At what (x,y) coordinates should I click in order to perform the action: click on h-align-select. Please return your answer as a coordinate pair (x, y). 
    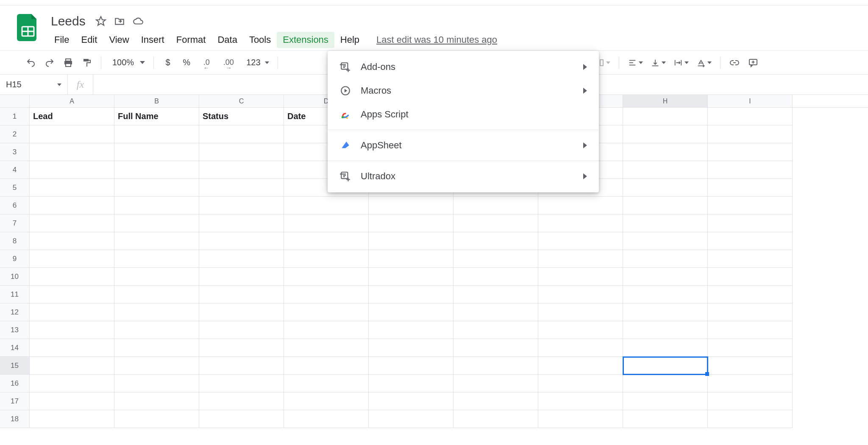
    Looking at the image, I should click on (635, 63).